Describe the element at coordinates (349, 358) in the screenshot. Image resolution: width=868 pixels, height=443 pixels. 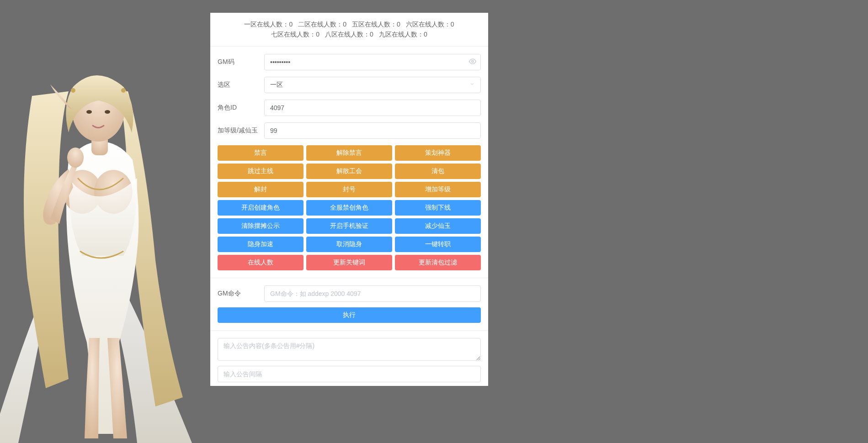
I see `announcement-section` at that location.